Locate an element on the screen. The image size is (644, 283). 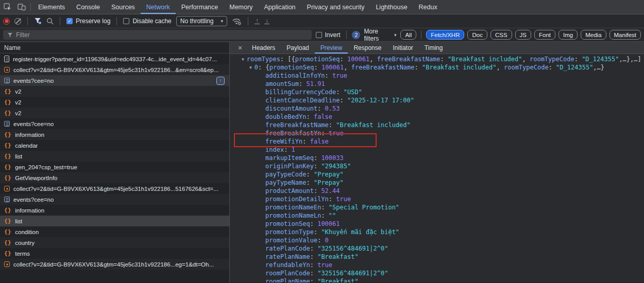
preserve-log-checkbox: ✓ Preserve log is located at coordinates (89, 21).